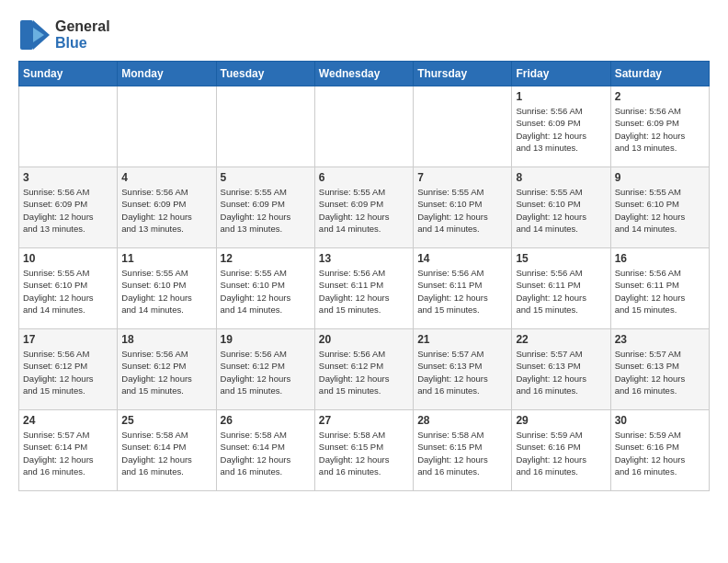 This screenshot has width=728, height=563. What do you see at coordinates (364, 420) in the screenshot?
I see `day-number: 27` at bounding box center [364, 420].